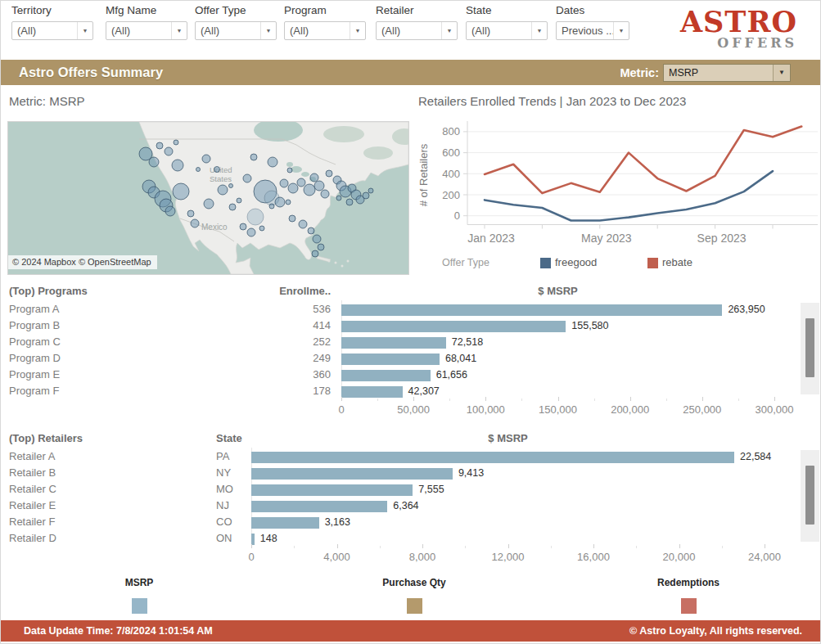 This screenshot has height=644, width=821. What do you see at coordinates (471, 473) in the screenshot?
I see `bar-value-label: 9,413` at bounding box center [471, 473].